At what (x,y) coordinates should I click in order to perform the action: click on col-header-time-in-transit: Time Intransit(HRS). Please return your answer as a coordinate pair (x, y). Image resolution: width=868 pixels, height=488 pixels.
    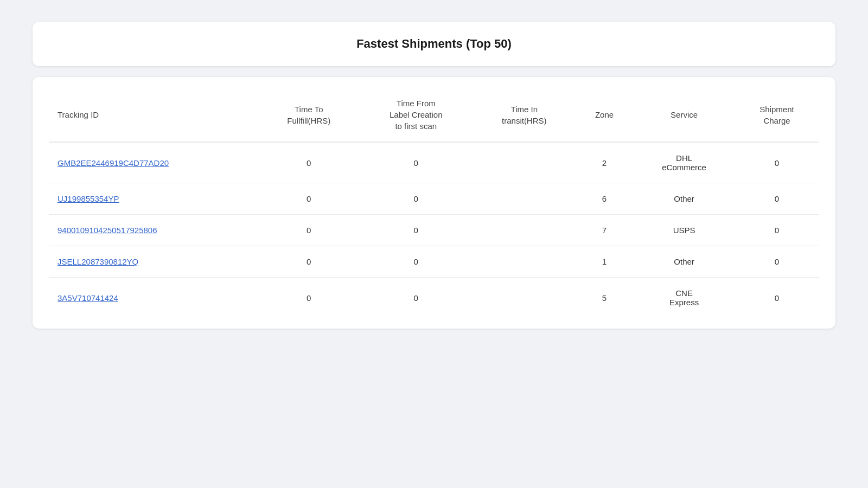
    Looking at the image, I should click on (524, 115).